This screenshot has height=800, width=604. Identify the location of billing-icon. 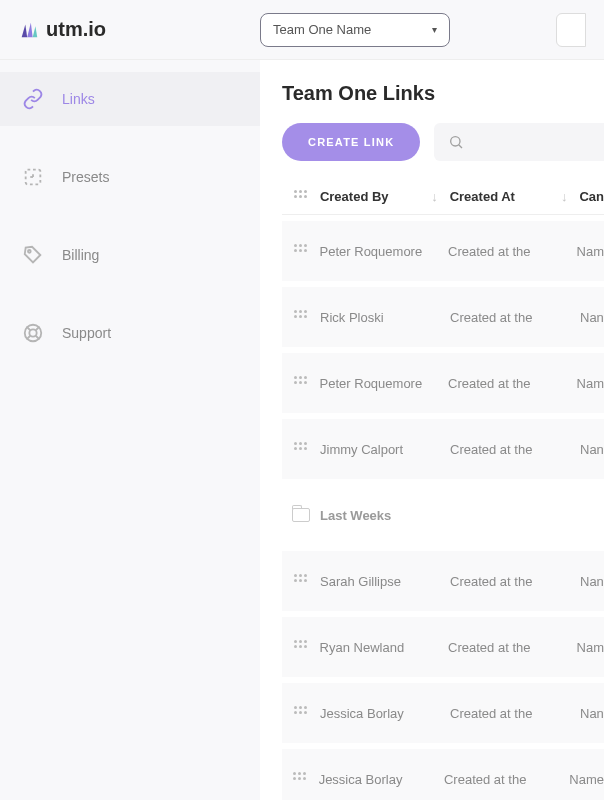
(33, 255).